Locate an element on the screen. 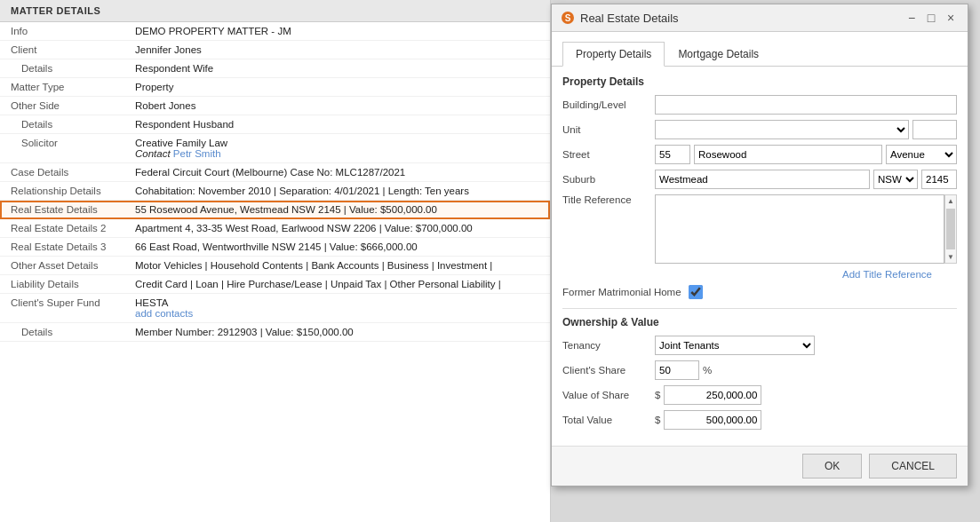  matter-row-value: Creative Family LawContact Petr Smith is located at coordinates (338, 149).